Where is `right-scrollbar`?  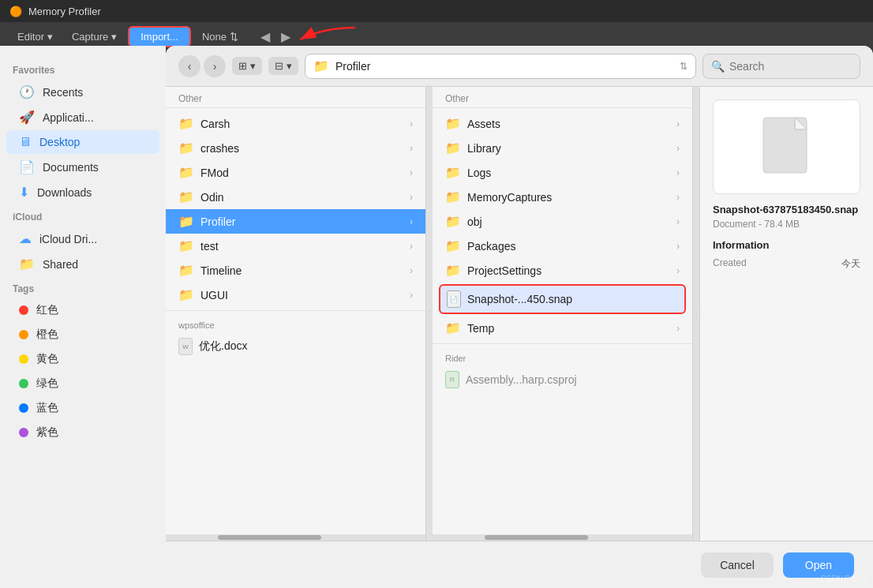 right-scrollbar is located at coordinates (562, 537).